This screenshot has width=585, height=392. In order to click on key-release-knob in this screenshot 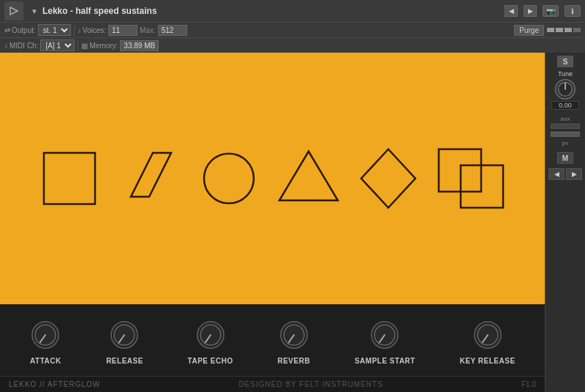, I will do `click(488, 335)`.